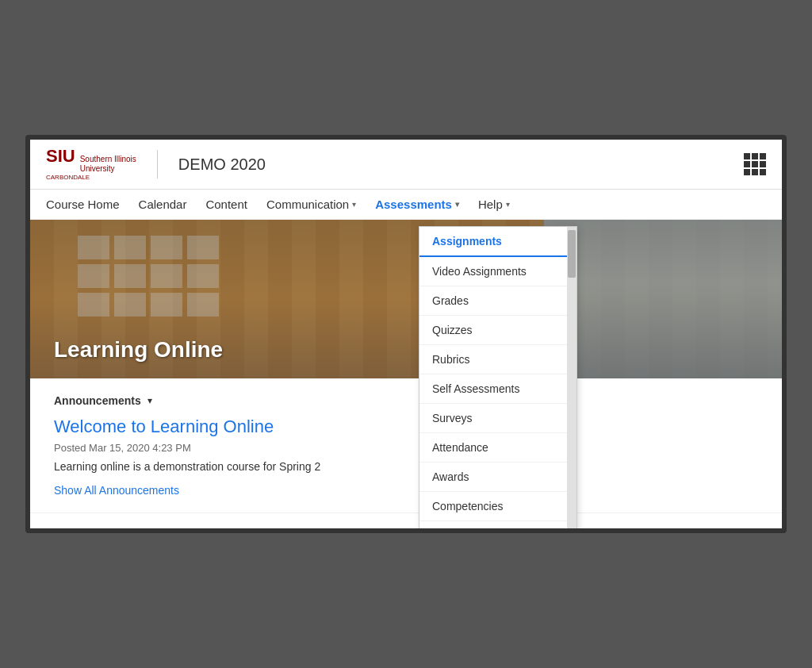 The height and width of the screenshot is (668, 812). What do you see at coordinates (493, 389) in the screenshot?
I see `dropdown-item-self-assessments: Self Assessments` at bounding box center [493, 389].